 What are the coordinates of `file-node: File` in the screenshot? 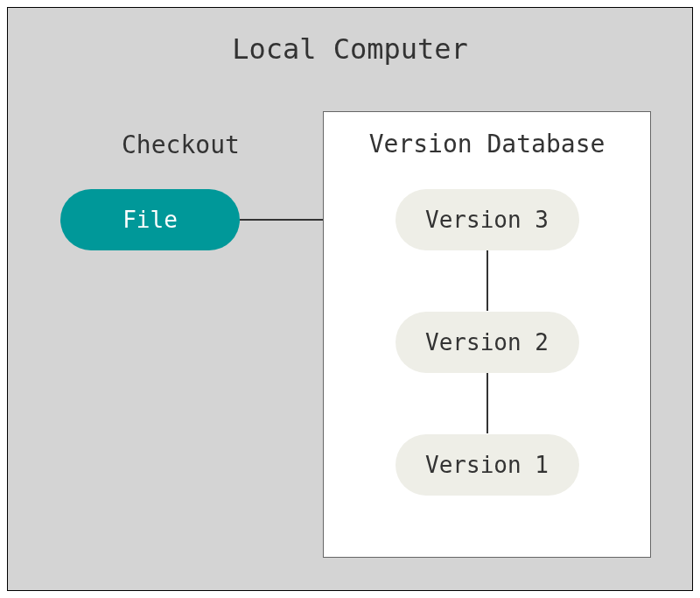 It's located at (150, 220).